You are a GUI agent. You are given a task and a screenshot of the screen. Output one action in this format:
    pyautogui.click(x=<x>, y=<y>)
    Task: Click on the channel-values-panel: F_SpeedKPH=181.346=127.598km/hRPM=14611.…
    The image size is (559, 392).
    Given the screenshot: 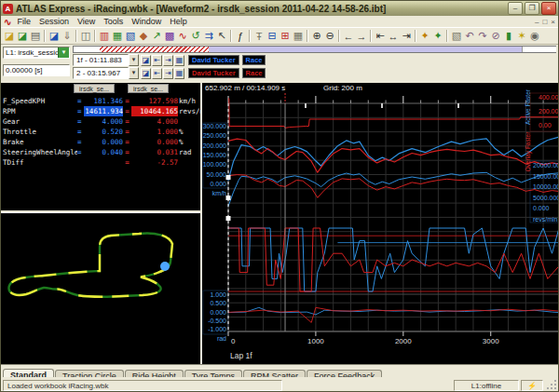 What is the action you would take?
    pyautogui.click(x=101, y=147)
    